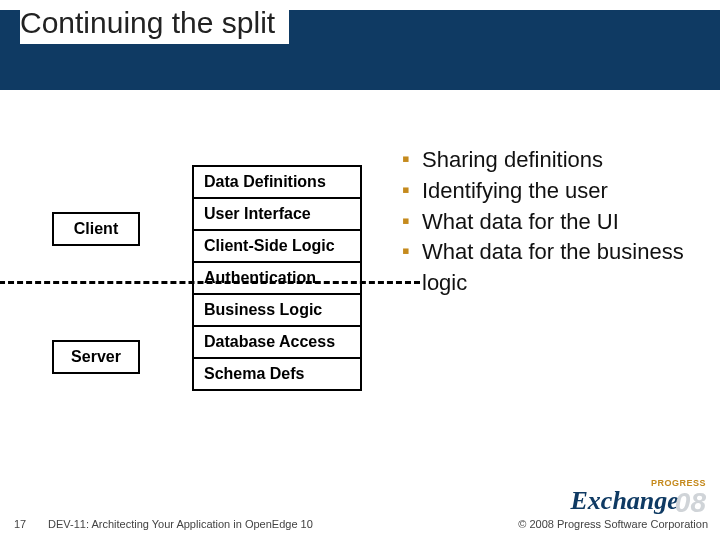  Describe the element at coordinates (154, 24) in the screenshot. I see `slide-title: Continuing the split` at that location.